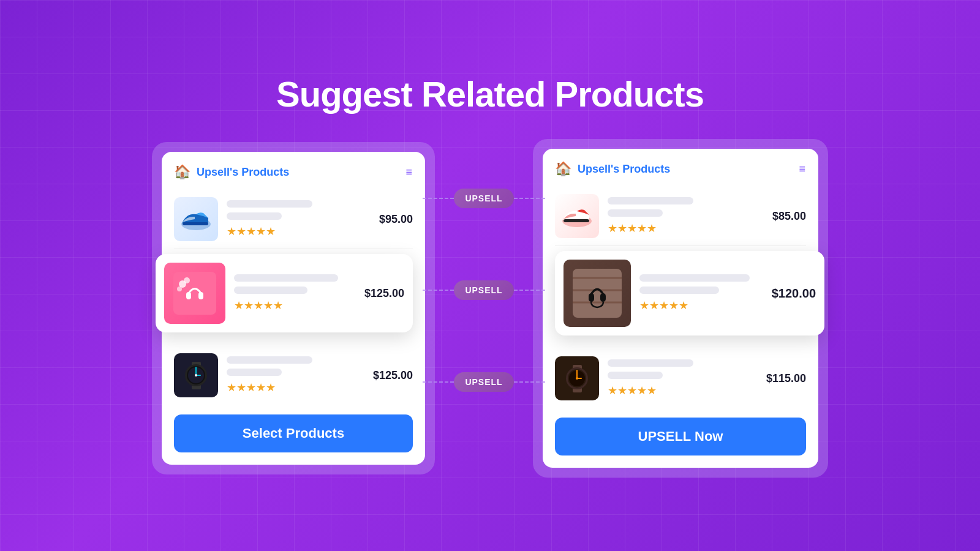  Describe the element at coordinates (196, 375) in the screenshot. I see `left-watch-image` at that location.